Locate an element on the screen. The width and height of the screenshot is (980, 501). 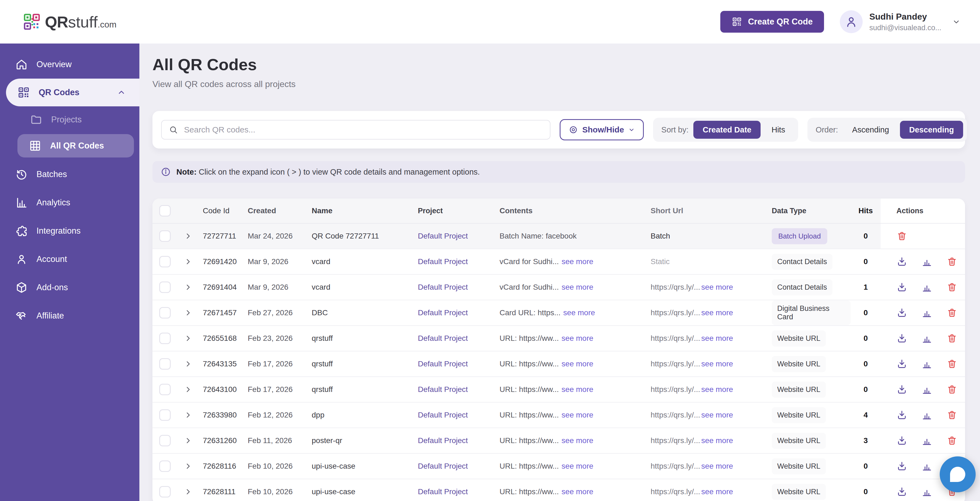
sort-option-hits: Hits is located at coordinates (778, 130).